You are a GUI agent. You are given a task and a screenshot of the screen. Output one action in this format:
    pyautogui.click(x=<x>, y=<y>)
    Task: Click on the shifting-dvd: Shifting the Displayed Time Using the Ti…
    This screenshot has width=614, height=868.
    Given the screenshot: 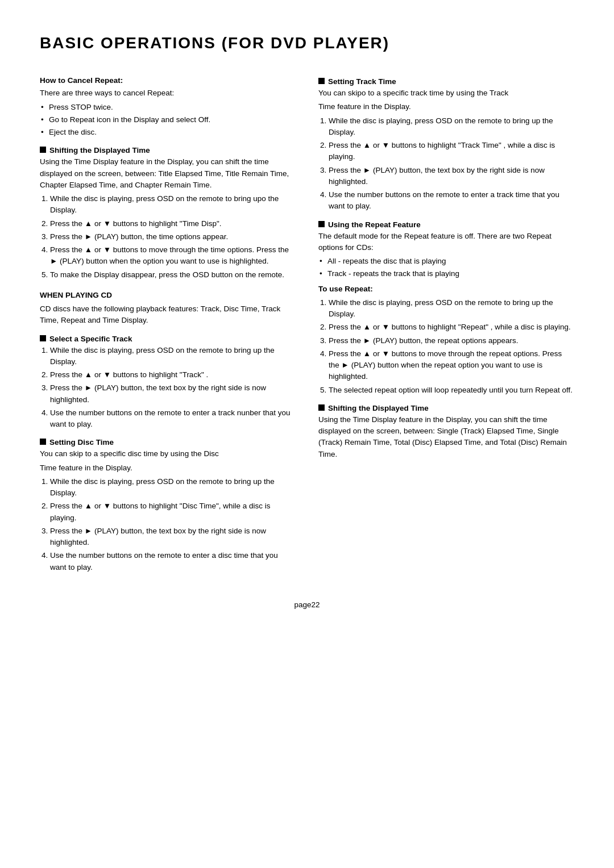 What is the action you would take?
    pyautogui.click(x=168, y=214)
    